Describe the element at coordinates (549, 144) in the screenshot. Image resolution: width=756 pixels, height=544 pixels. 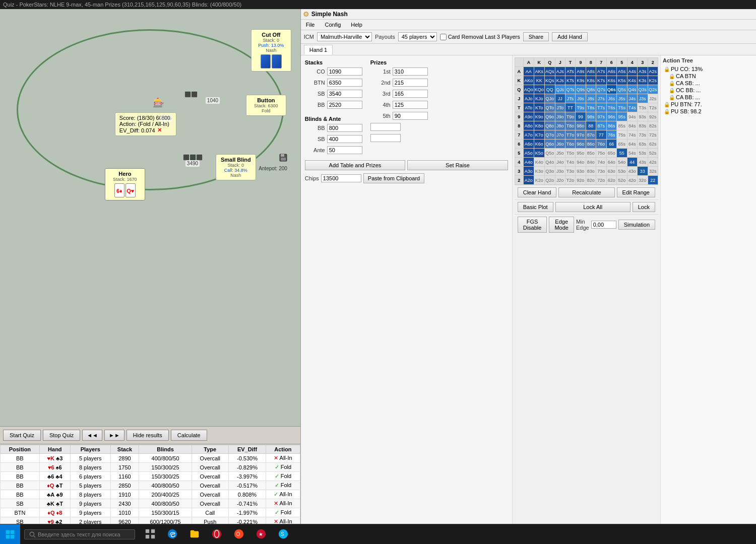
I see `matrix-cell-Q6o: Q6o` at that location.